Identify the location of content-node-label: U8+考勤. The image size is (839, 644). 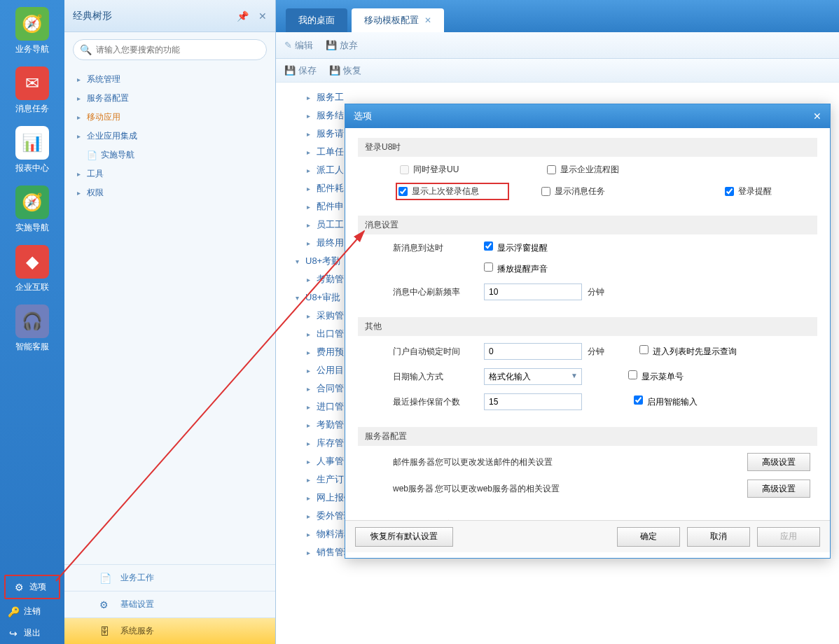
(323, 261).